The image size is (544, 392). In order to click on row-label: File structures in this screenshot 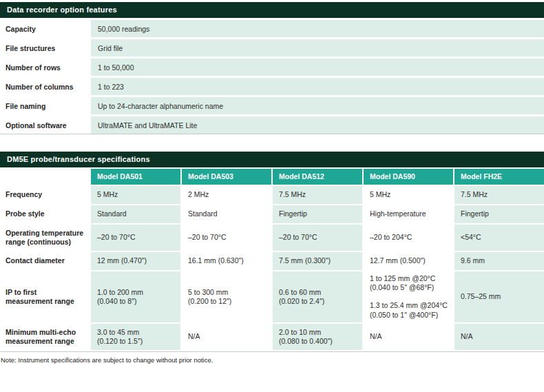, I will do `click(44, 48)`.